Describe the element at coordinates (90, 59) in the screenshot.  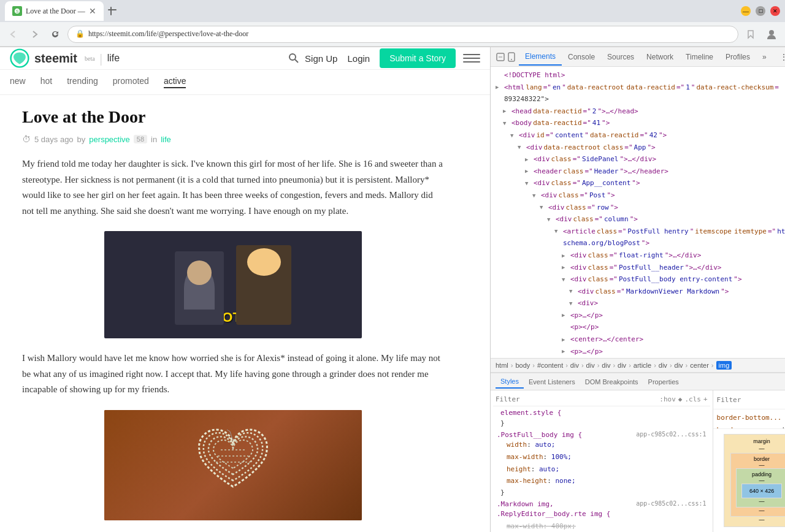
I see `beta-badge: beta` at that location.